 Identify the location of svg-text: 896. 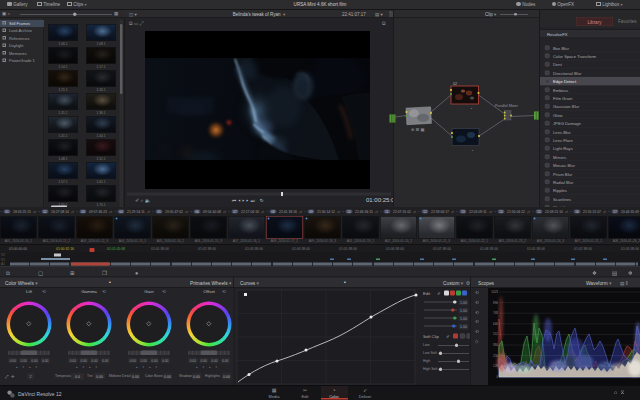
(496, 303).